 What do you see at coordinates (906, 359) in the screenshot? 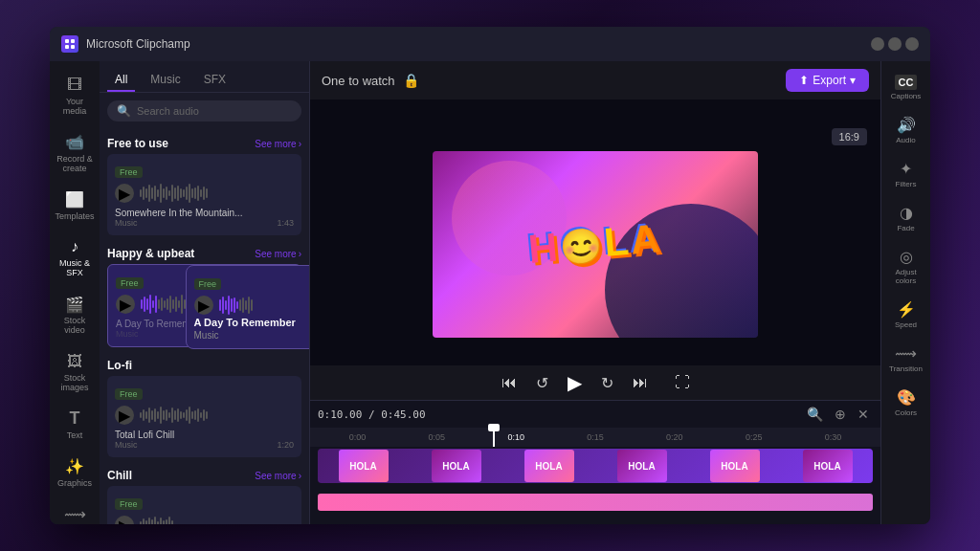
I see `right-item-transition: ⟿ Transition` at bounding box center [906, 359].